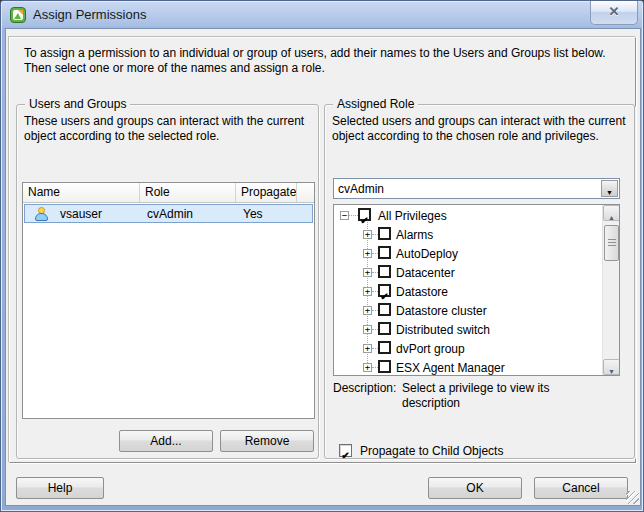 This screenshot has width=644, height=512. I want to click on remove-button: Remove, so click(267, 441).